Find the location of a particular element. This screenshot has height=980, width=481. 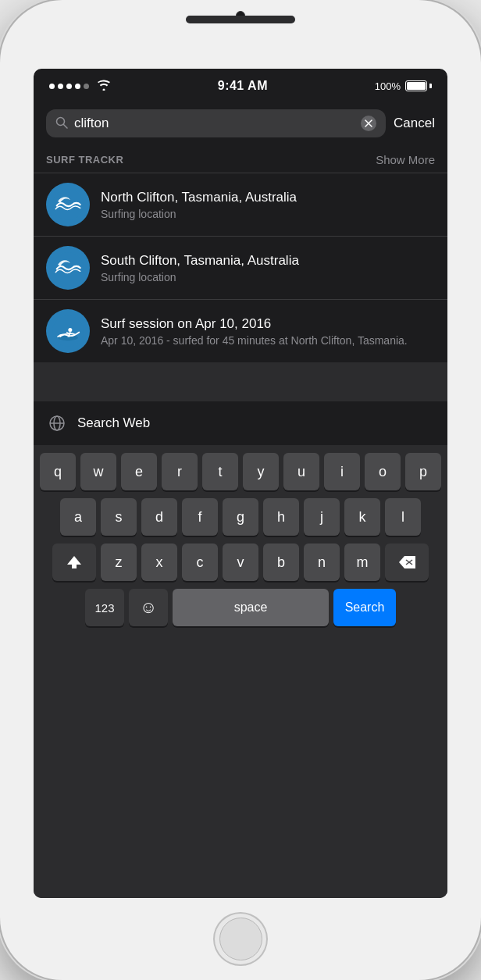

key-a: a is located at coordinates (78, 517).